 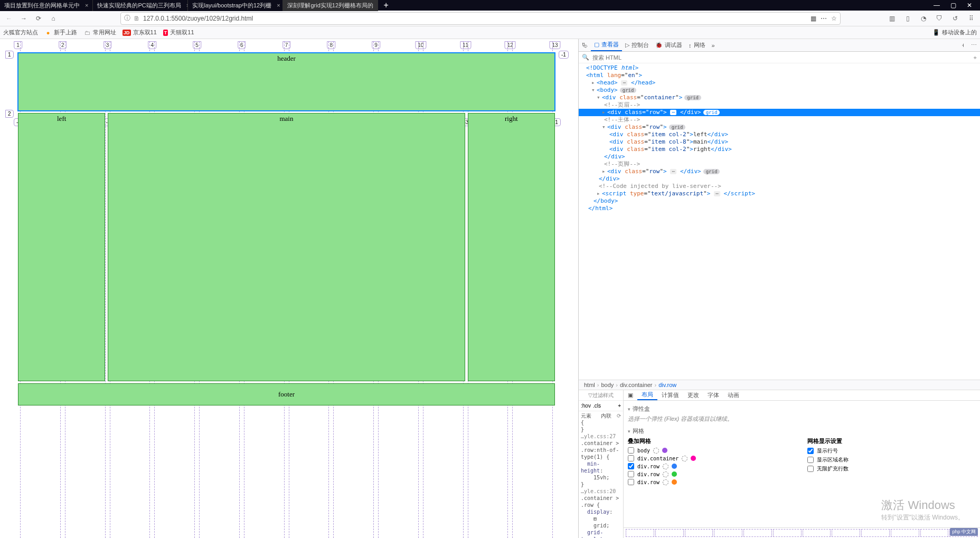 What do you see at coordinates (813, 18) in the screenshot?
I see `qr-icon: ▦` at bounding box center [813, 18].